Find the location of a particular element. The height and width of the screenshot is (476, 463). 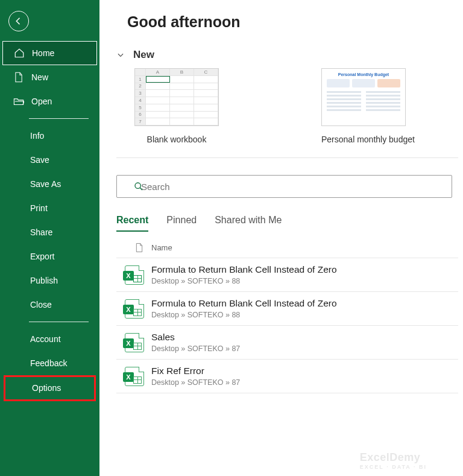

nav-options: Options is located at coordinates (49, 389).